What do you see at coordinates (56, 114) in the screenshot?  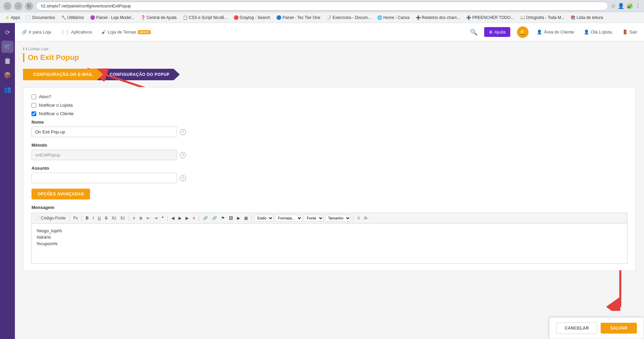 I see `notificar-cliente-label: Notificar o Cliente` at bounding box center [56, 114].